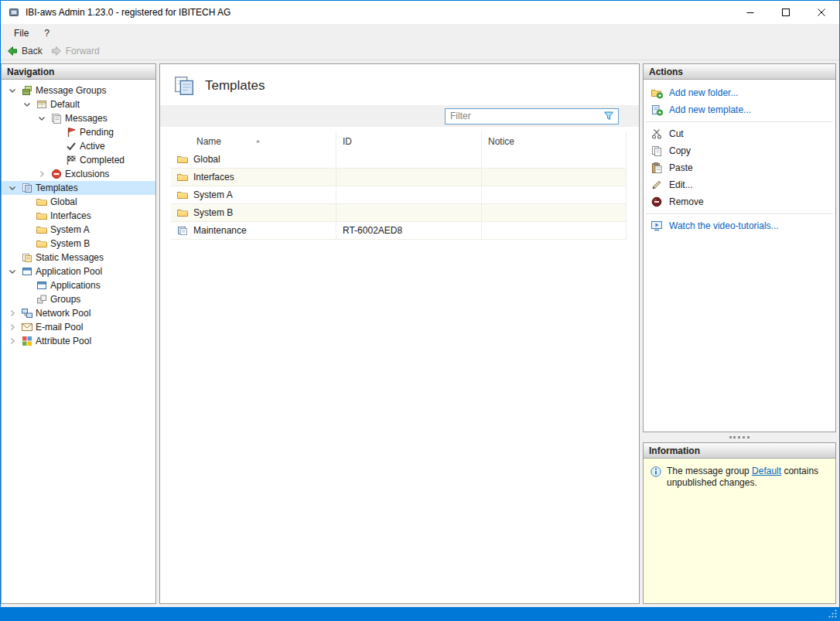  I want to click on action-label: Remove, so click(687, 202).